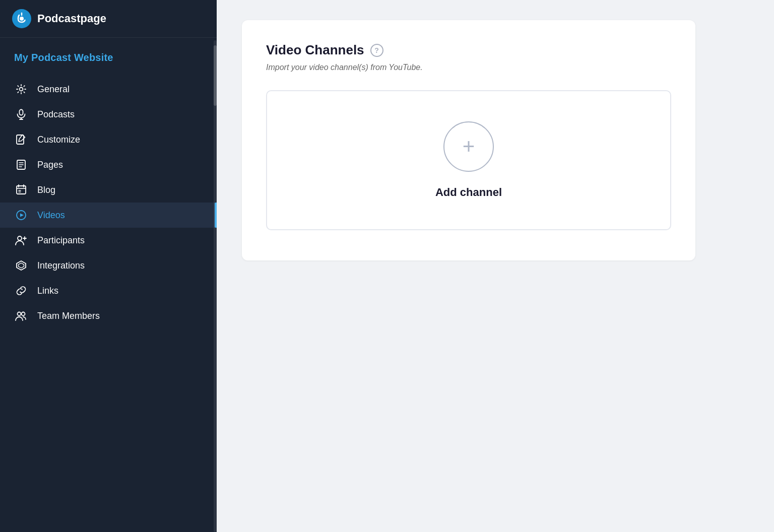 The height and width of the screenshot is (532, 774). What do you see at coordinates (108, 240) in the screenshot?
I see `sidebar-item-participants: Participants` at bounding box center [108, 240].